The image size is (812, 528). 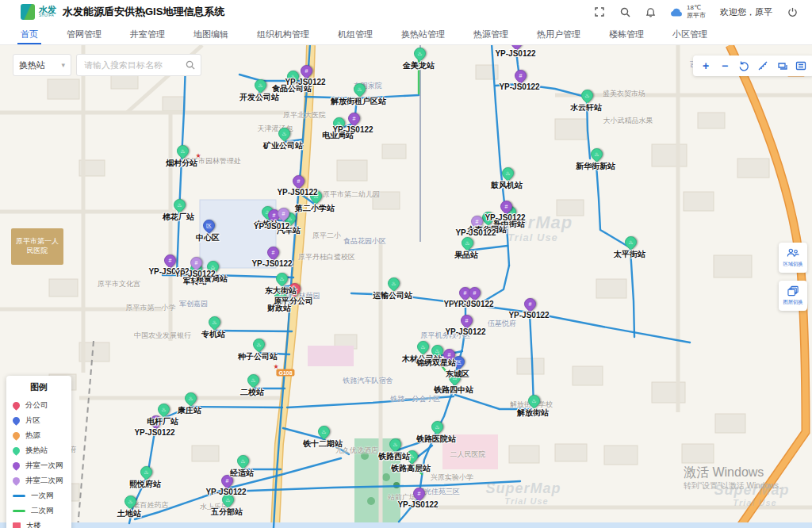 I want to click on map-legend: 图例 分公司片区热源换热站井室一次网井室二次网一次网二次网大楼, so click(x=39, y=452).